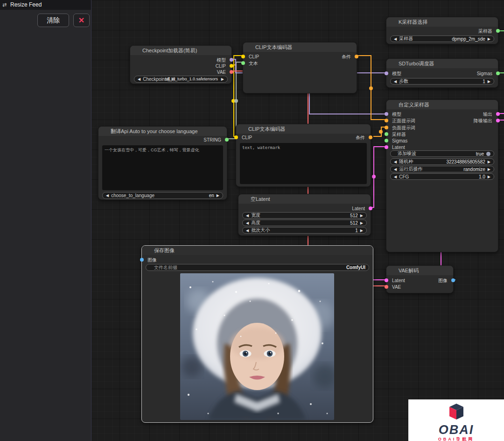  What do you see at coordinates (442, 162) in the screenshot?
I see `seed-widget: ◀ 随机种 322348865805582 ▶` at bounding box center [442, 162].